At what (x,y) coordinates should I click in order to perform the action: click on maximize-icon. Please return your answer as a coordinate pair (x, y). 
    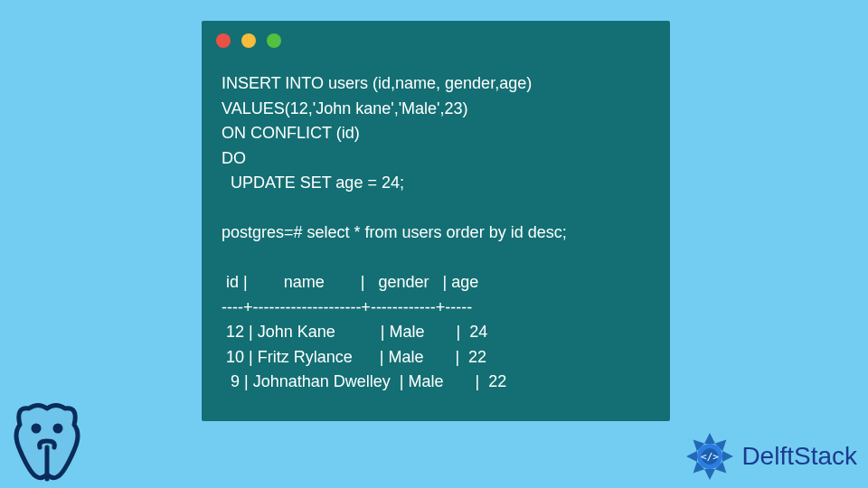
    Looking at the image, I should click on (274, 41).